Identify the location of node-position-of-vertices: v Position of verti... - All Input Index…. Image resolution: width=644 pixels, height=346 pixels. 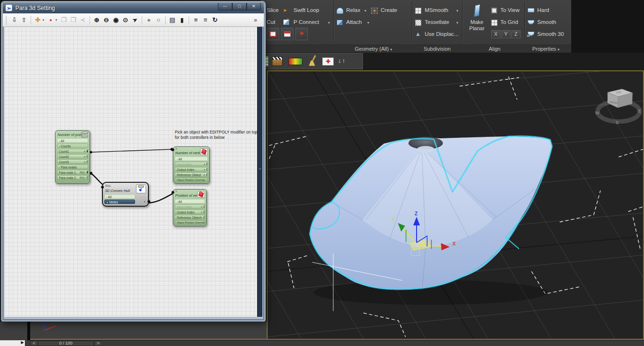
(190, 208).